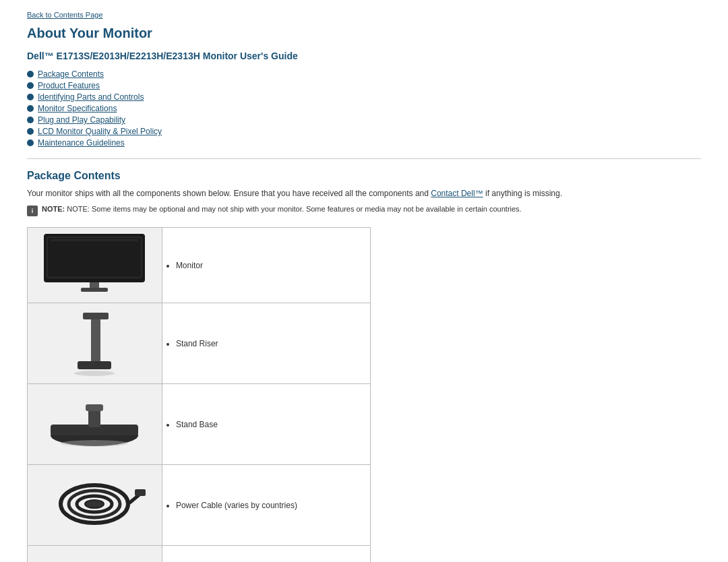  What do you see at coordinates (266, 425) in the screenshot?
I see `stand-base-desc-cell: Stand Base` at bounding box center [266, 425].